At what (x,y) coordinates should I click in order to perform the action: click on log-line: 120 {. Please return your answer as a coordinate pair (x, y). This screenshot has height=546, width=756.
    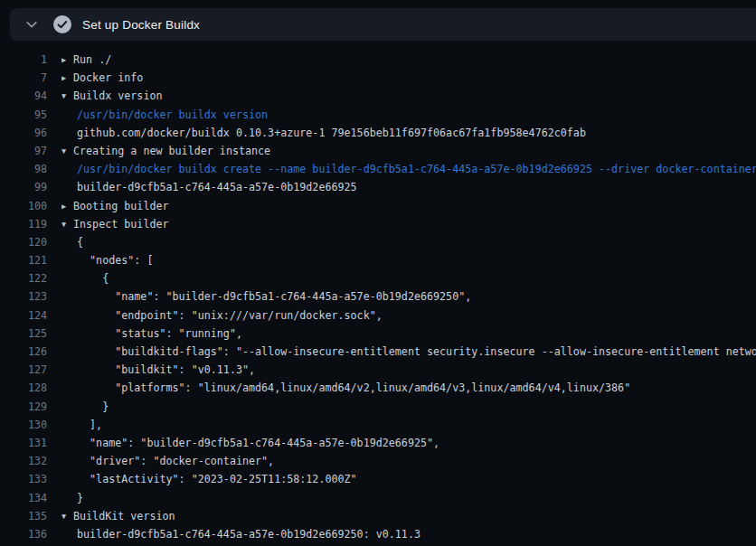
    Looking at the image, I should click on (378, 242).